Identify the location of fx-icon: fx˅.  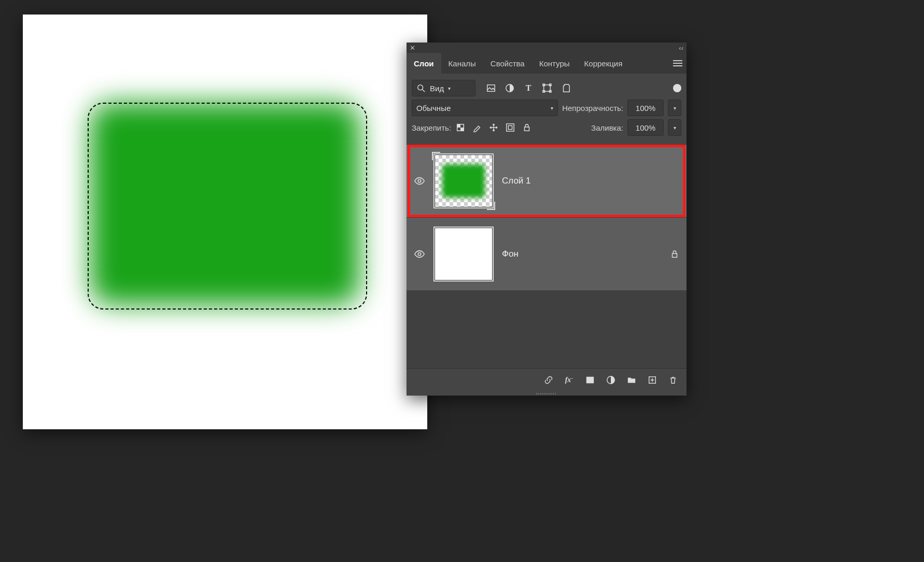
(569, 380).